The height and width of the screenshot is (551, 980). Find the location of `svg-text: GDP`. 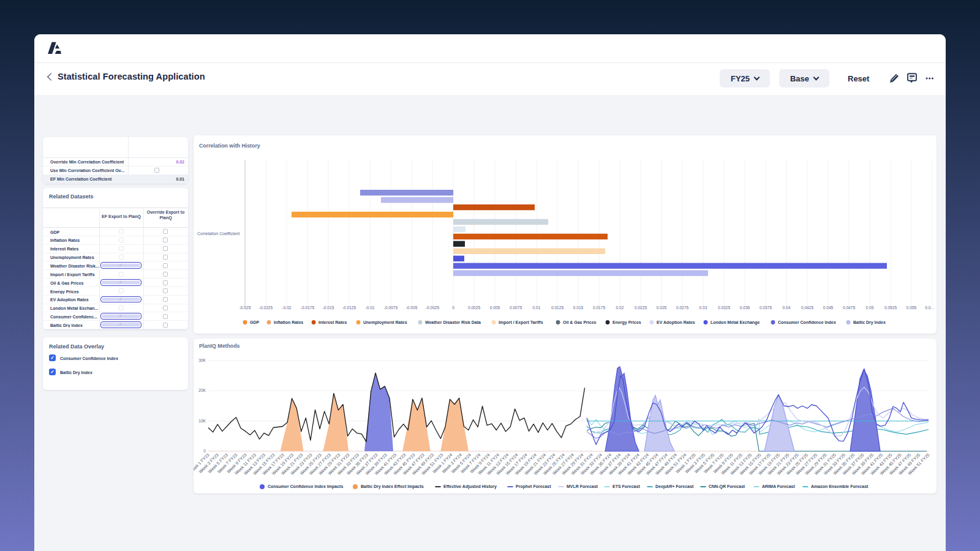

svg-text: GDP is located at coordinates (255, 322).